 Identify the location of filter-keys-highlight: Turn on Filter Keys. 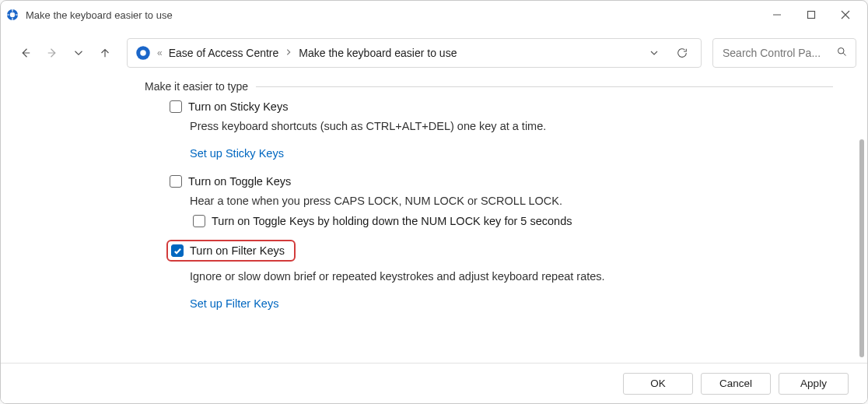
(231, 251).